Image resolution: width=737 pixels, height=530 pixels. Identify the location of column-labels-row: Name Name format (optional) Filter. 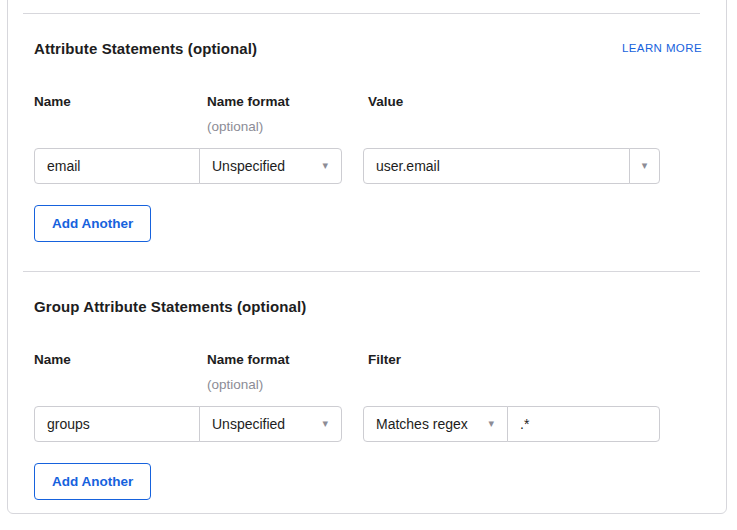
(368, 372).